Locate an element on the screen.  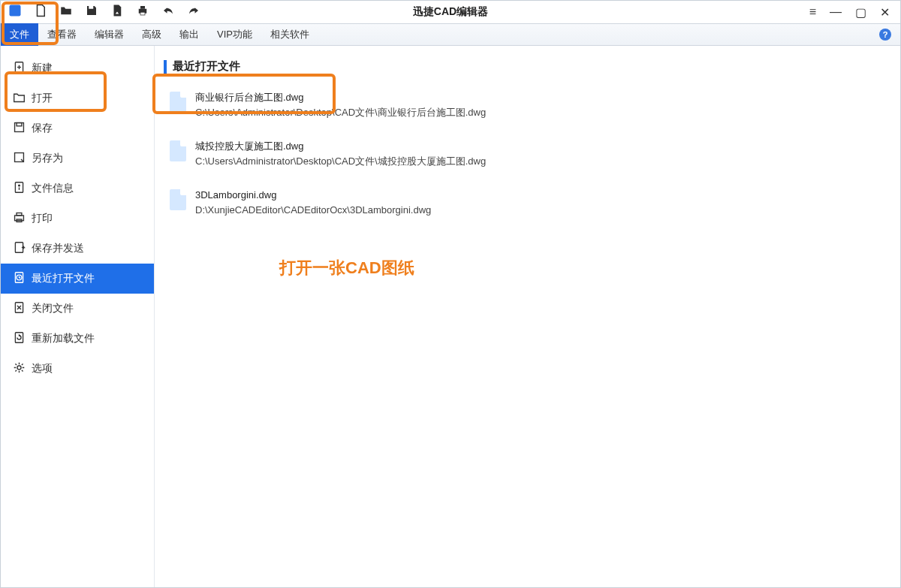
saveas-icon is located at coordinates (20, 158).